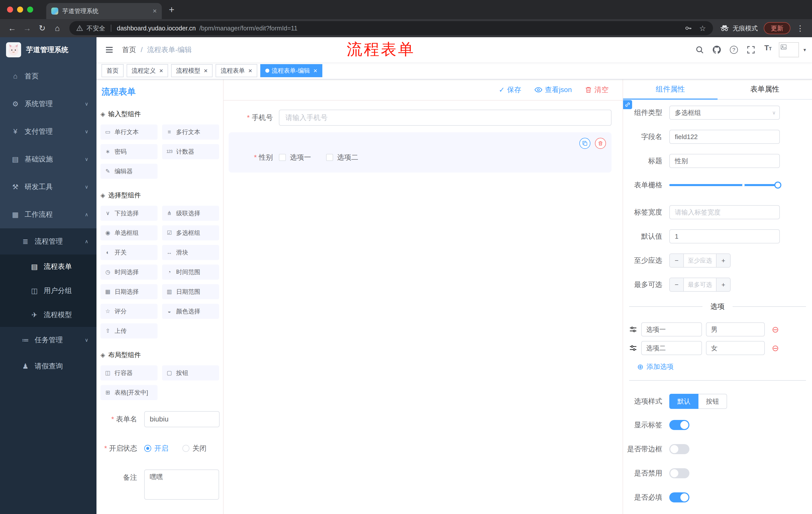 This screenshot has width=812, height=514. I want to click on view-json-button: 查看json, so click(553, 90).